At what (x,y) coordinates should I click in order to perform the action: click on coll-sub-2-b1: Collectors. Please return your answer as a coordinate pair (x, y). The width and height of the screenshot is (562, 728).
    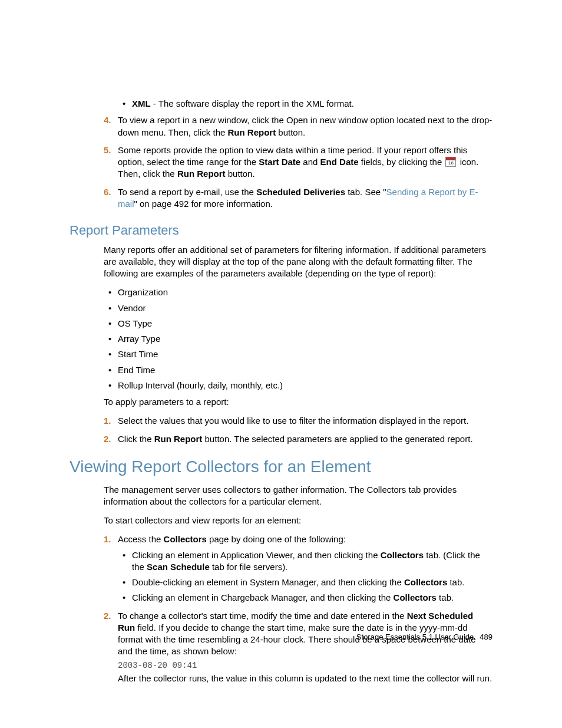
    Looking at the image, I should click on (425, 582).